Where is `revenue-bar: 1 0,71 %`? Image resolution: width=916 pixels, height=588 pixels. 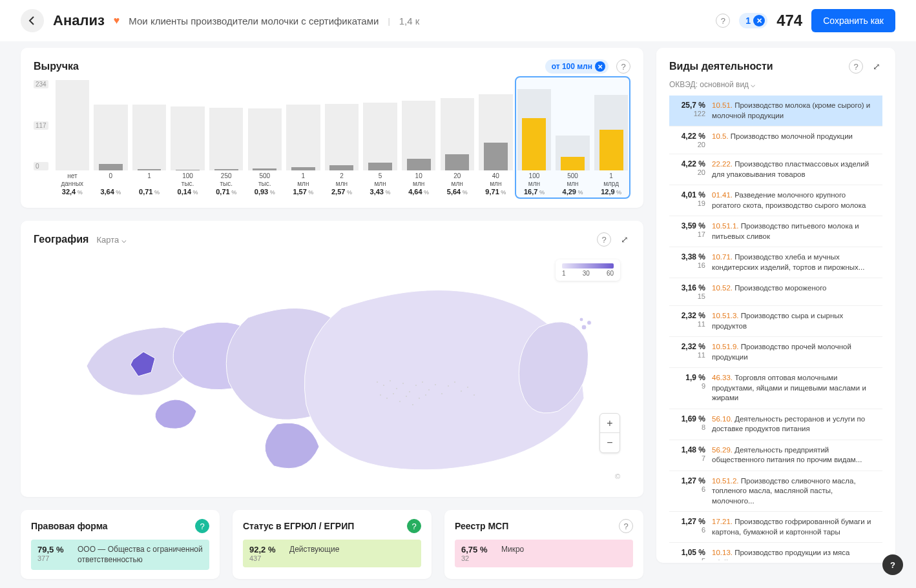 revenue-bar: 1 0,71 % is located at coordinates (149, 138).